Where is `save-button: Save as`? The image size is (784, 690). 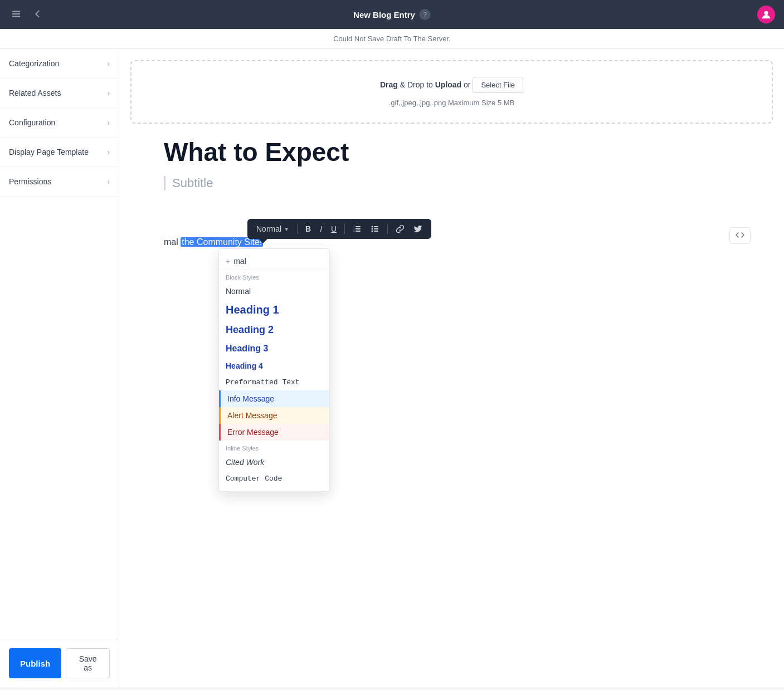 save-button: Save as is located at coordinates (88, 663).